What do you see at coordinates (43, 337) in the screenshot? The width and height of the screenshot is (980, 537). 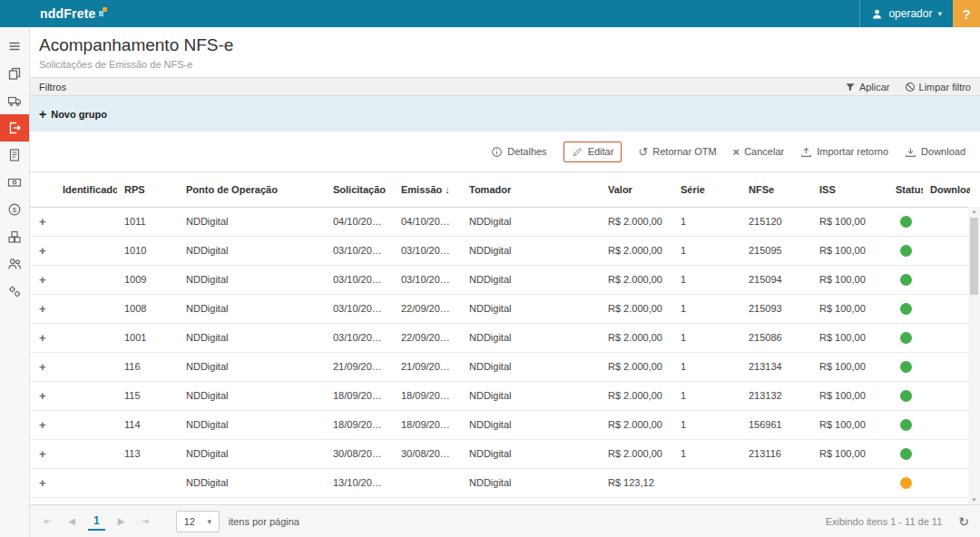 I see `expand-cell: +` at bounding box center [43, 337].